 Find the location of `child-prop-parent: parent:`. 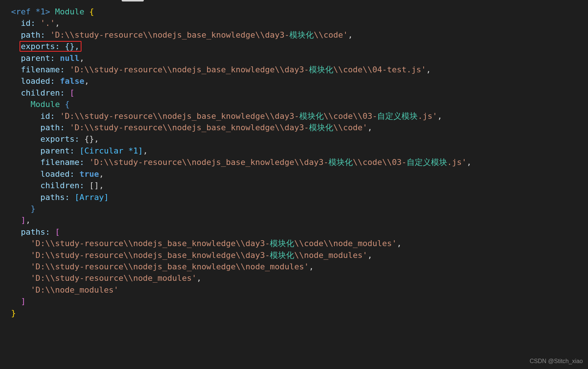

child-prop-parent: parent: is located at coordinates (58, 151).